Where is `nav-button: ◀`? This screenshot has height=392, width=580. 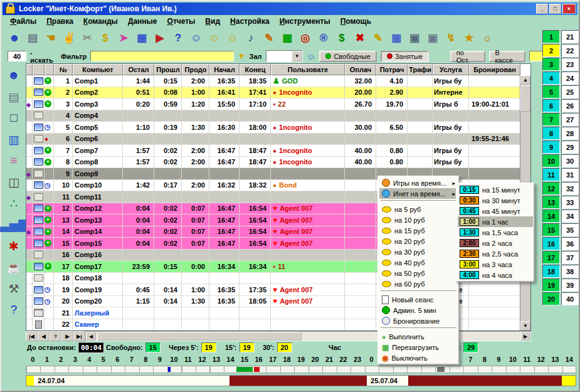
nav-button: ◀ is located at coordinates (44, 336).